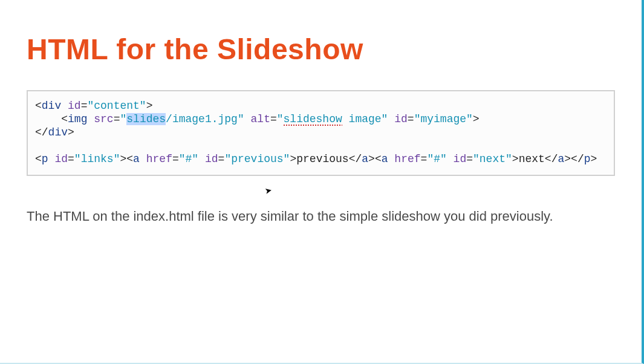 This screenshot has height=364, width=644. I want to click on code-line-3: </div>, so click(54, 132).